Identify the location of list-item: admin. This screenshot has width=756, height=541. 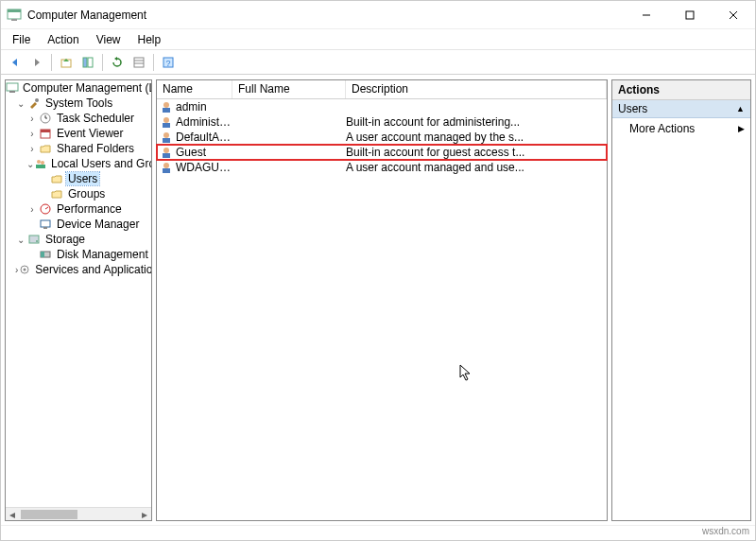
(382, 107).